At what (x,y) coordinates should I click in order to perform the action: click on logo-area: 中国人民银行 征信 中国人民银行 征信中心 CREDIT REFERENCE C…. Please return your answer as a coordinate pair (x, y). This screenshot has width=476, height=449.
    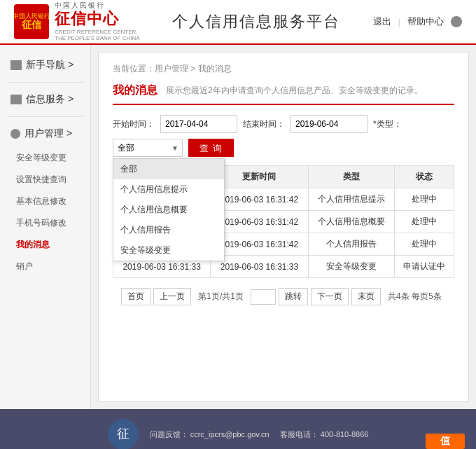
    Looking at the image, I should click on (77, 22).